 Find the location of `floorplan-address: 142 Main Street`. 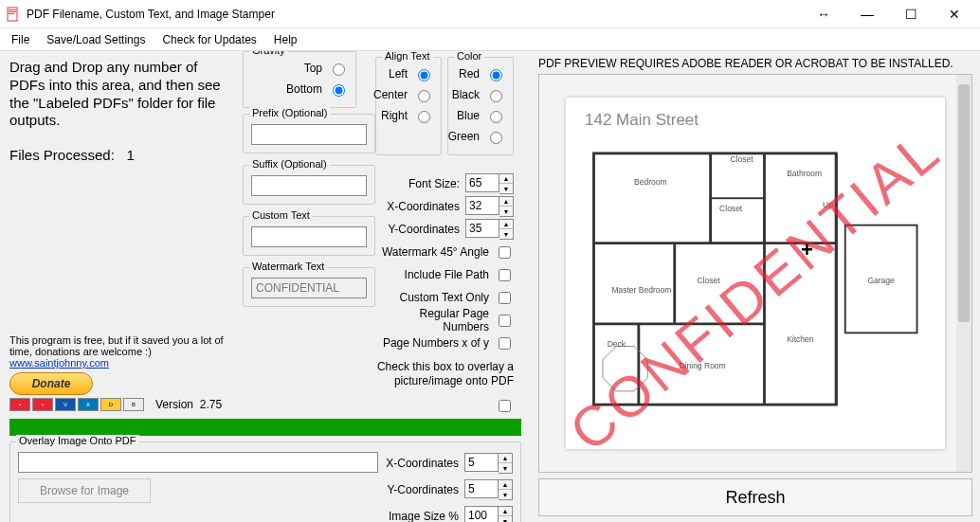

floorplan-address: 142 Main Street is located at coordinates (755, 120).